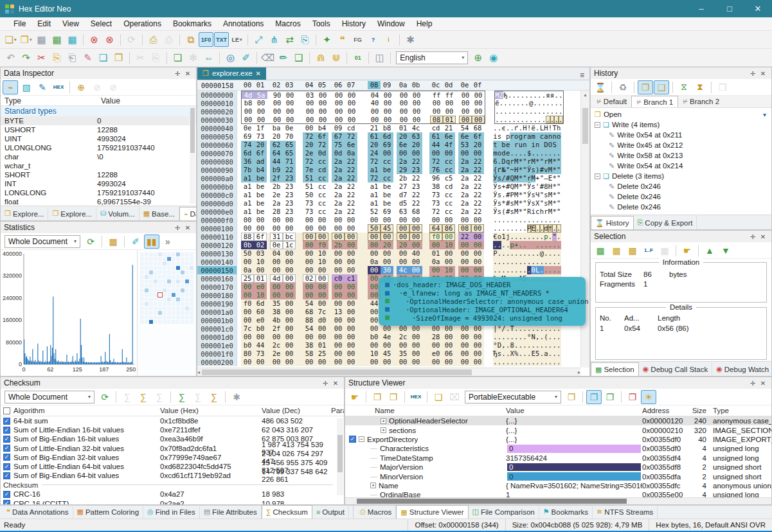 This screenshot has width=772, height=532. I want to click on checksum-row: ✓64-bit sum0x1cf8bd8e486 063 502, so click(172, 421).